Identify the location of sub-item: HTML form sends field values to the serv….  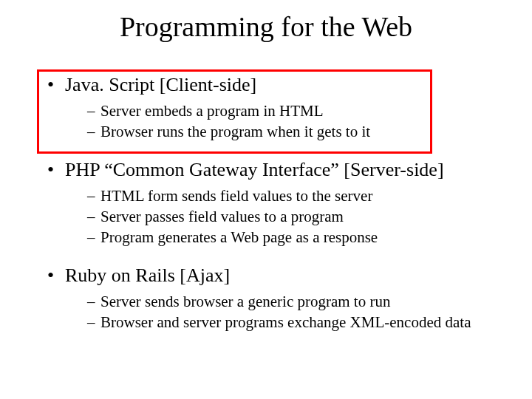
(295, 196).